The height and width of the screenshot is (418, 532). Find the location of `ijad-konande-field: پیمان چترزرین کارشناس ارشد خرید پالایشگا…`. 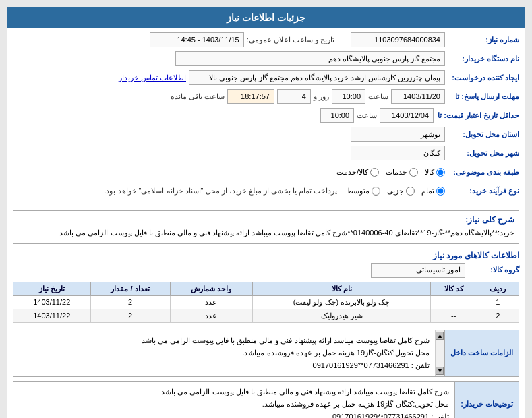

ijad-konande-field: پیمان چترزرین کارشناس ارشد خرید پالایشگا… is located at coordinates (317, 78).